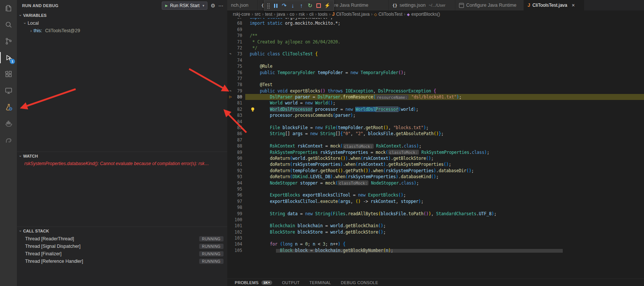 This screenshot has width=644, height=286. What do you see at coordinates (436, 42) in the screenshot?
I see `code-line: 71 * Created by ajlopez on 26/04/2020.` at bounding box center [436, 42].